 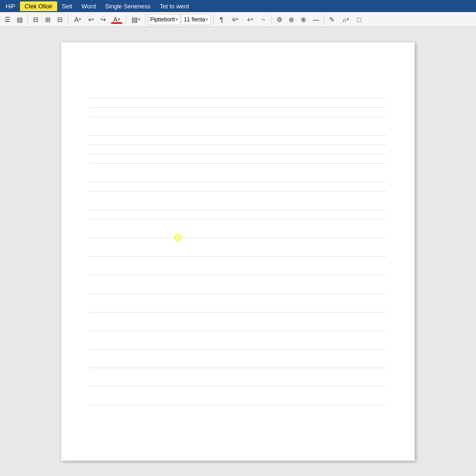 What do you see at coordinates (103, 20) in the screenshot?
I see `redo-button: ↪` at bounding box center [103, 20].